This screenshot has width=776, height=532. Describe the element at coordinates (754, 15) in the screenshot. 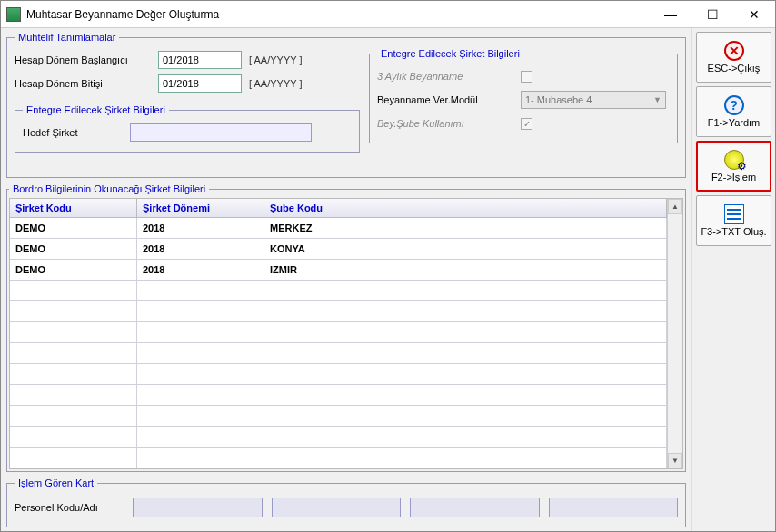

I see `close-button: ✕` at that location.